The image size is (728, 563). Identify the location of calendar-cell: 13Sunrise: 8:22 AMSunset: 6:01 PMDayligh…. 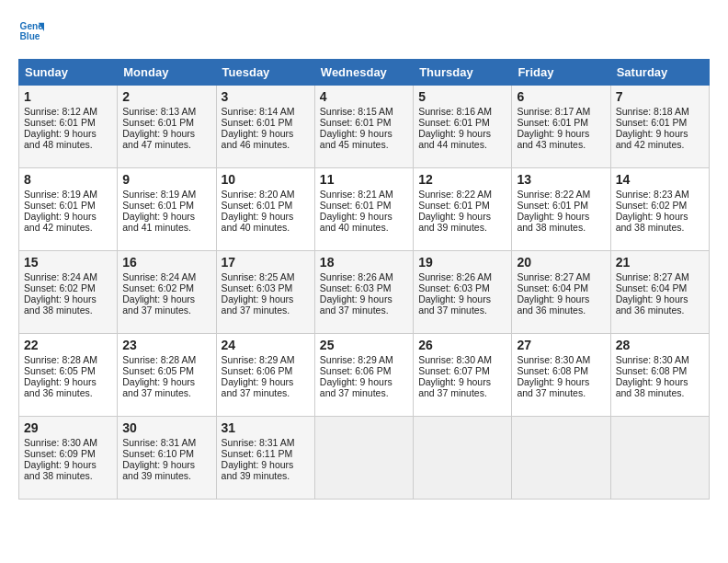
(561, 210).